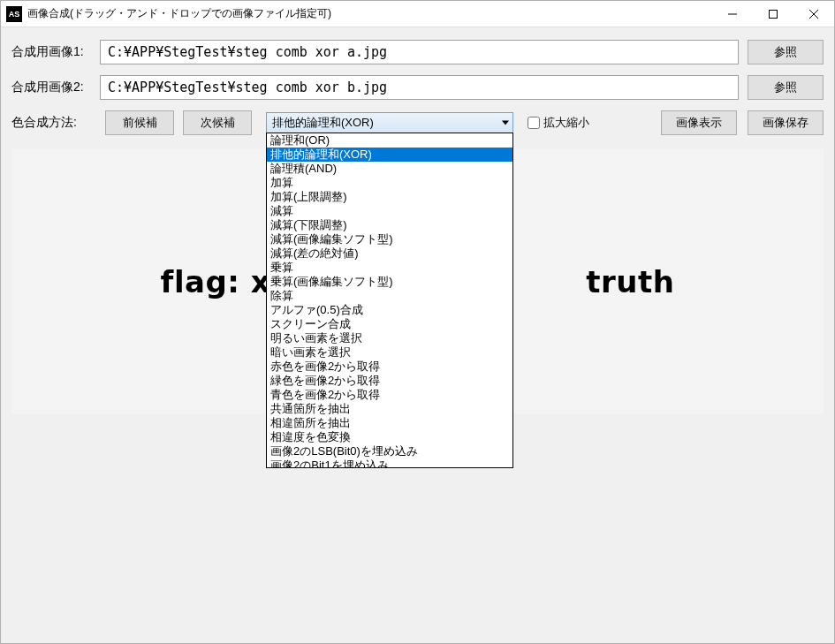  I want to click on image2-row: 合成用画像2: 参照, so click(417, 87).